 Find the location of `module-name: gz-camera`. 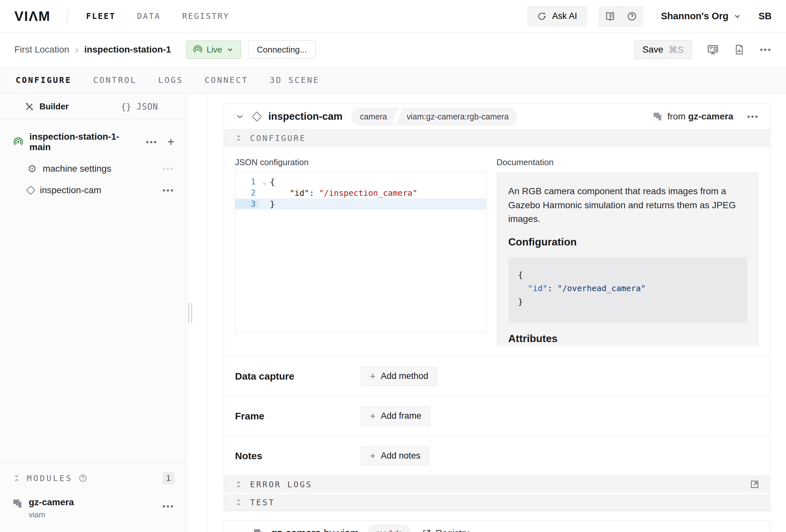

module-name: gz-camera is located at coordinates (51, 503).